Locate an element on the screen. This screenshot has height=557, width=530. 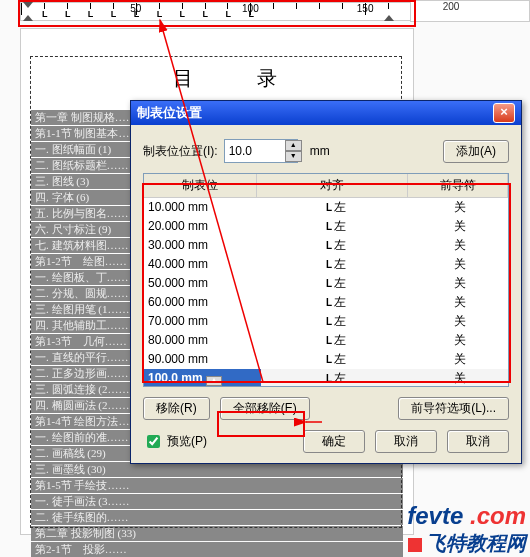
table-row: 10.000 mmL左关 is located at coordinates (326, 208).